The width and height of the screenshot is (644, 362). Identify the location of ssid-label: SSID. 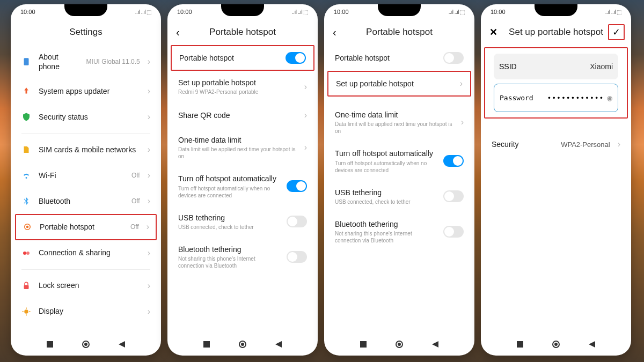
(508, 67).